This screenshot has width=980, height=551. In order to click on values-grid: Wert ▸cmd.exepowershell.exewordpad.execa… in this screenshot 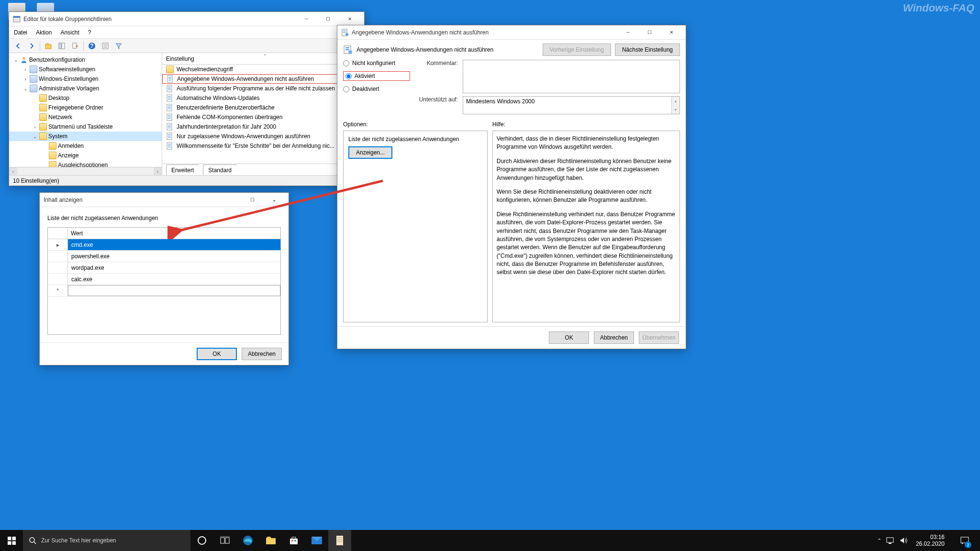, I will do `click(164, 281)`.